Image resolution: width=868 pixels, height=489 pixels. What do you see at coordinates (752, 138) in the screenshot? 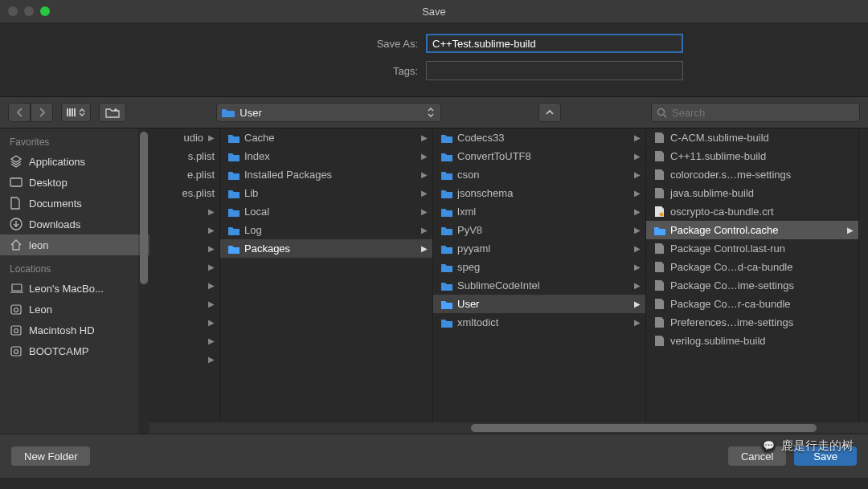
I see `row-c-acm-sublime-build: C-ACM.sublime-build` at bounding box center [752, 138].